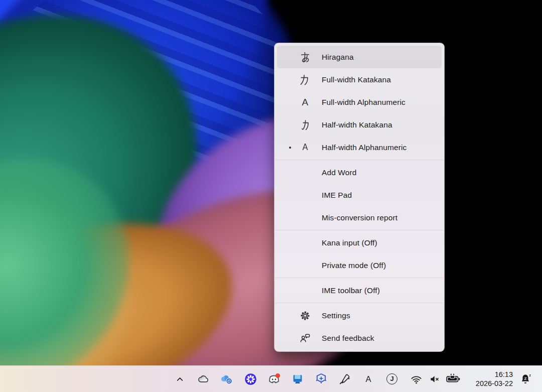  Describe the element at coordinates (345, 379) in the screenshot. I see `windows-ink-pen-button` at that location.